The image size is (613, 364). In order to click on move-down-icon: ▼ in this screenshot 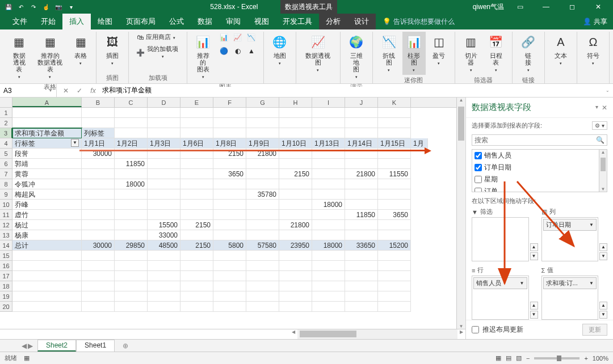, I will do `click(603, 315)`.